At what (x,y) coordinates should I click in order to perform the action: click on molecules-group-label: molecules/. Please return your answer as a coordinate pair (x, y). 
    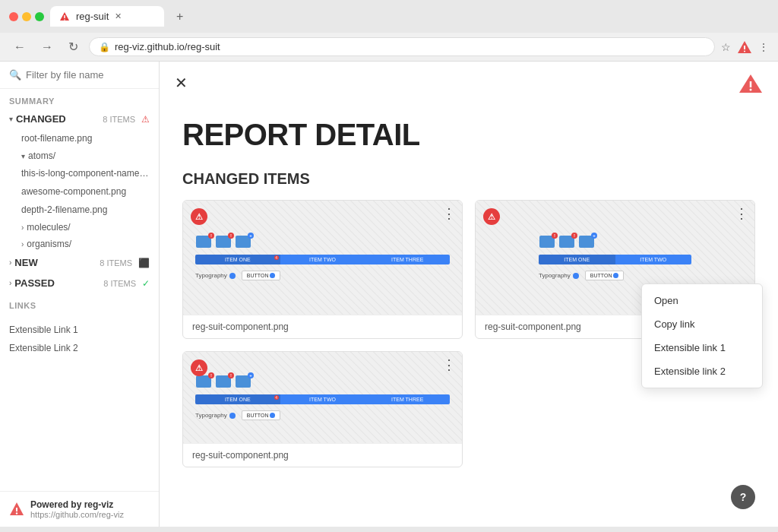
    Looking at the image, I should click on (49, 227).